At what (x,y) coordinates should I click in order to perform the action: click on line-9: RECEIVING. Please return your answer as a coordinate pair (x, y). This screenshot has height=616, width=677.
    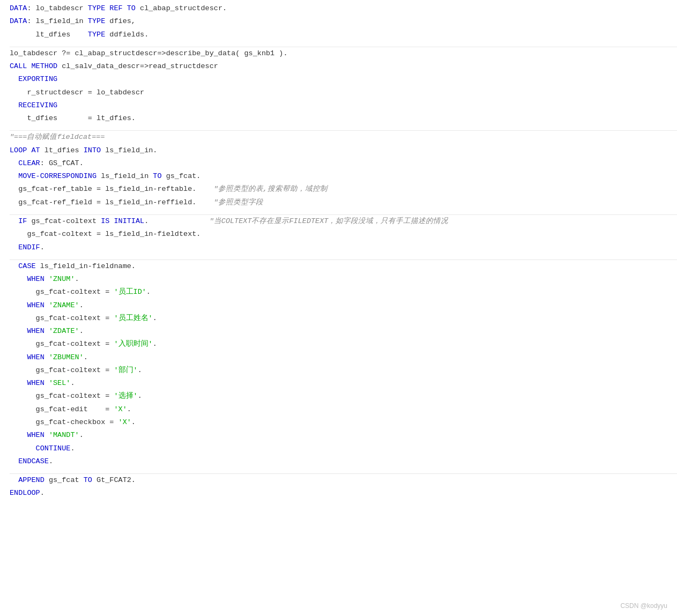
    Looking at the image, I should click on (343, 106).